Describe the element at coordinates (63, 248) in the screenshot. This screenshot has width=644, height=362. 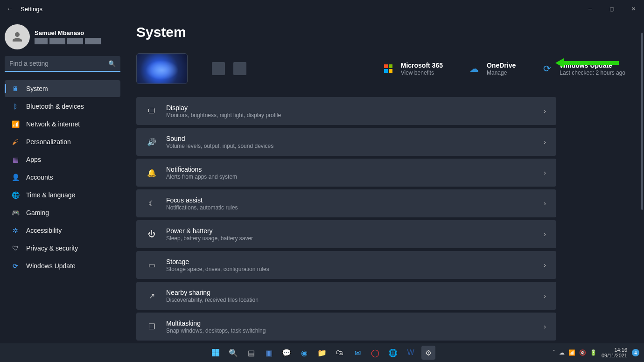
I see `sidebar-item-privacy-security: 🛡Privacy & security` at that location.